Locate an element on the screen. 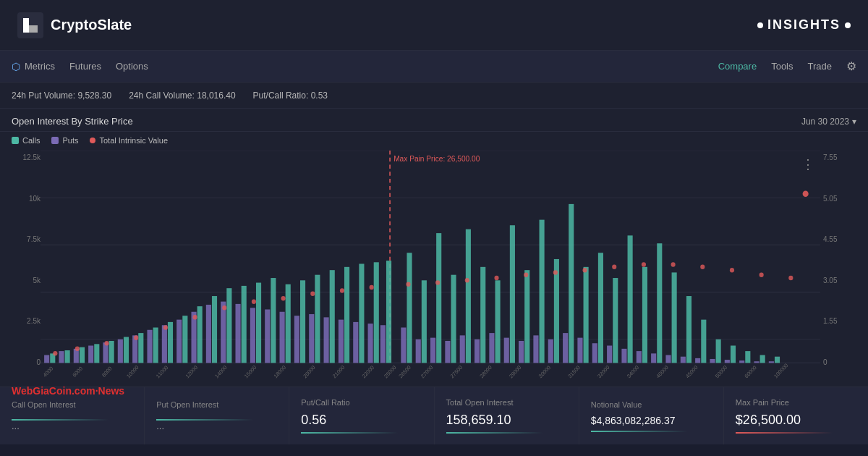 This screenshot has width=868, height=456. y-right-0: 0 is located at coordinates (825, 362).